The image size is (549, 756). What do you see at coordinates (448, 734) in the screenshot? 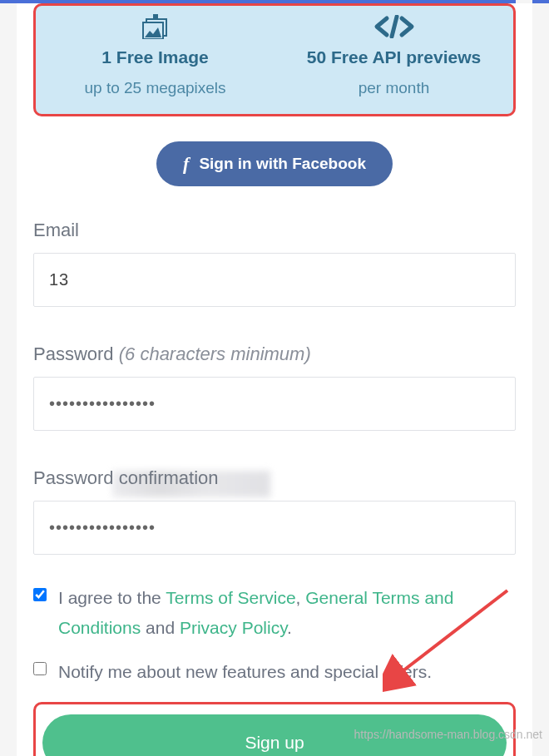
I see `watermark: https://handsome-man.blog.csdn.net` at bounding box center [448, 734].